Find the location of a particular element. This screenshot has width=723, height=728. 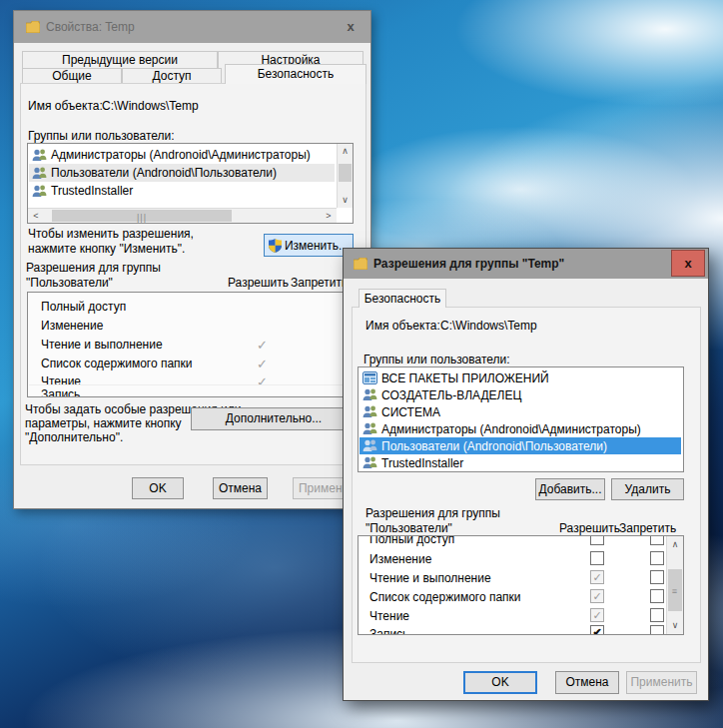

list-item-selected: Пользователи (Andronoid\Пользователи) is located at coordinates (520, 445).